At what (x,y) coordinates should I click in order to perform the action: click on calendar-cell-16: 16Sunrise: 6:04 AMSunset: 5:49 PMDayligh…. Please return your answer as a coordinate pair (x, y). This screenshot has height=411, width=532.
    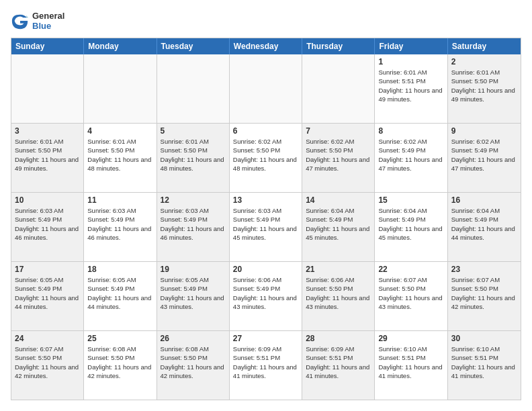
    Looking at the image, I should click on (484, 227).